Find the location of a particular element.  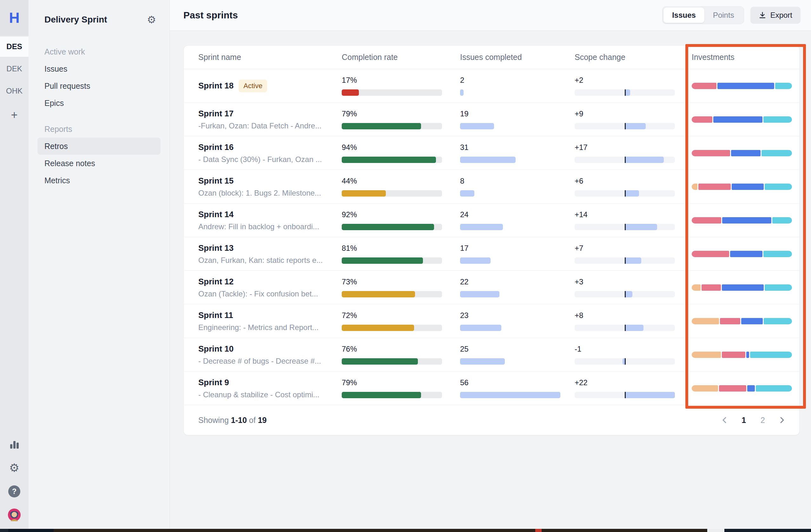

table-row: Sprint 15Ozan (block): 1. Bugs 2. Milest… is located at coordinates (491, 187).